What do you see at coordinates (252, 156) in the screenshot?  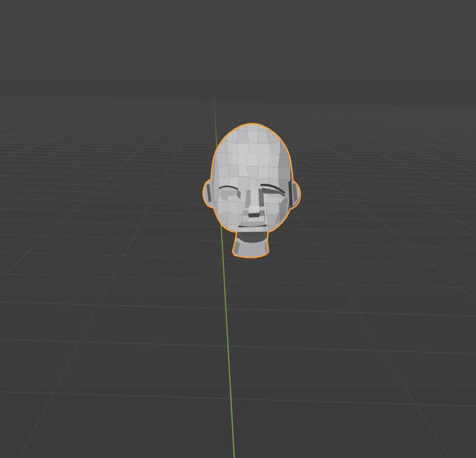 I see `forehead-highlight` at bounding box center [252, 156].